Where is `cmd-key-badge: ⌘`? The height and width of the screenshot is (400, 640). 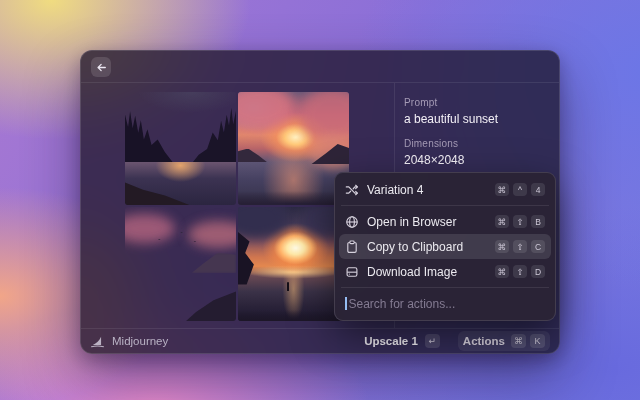
cmd-key-badge: ⌘ is located at coordinates (518, 341).